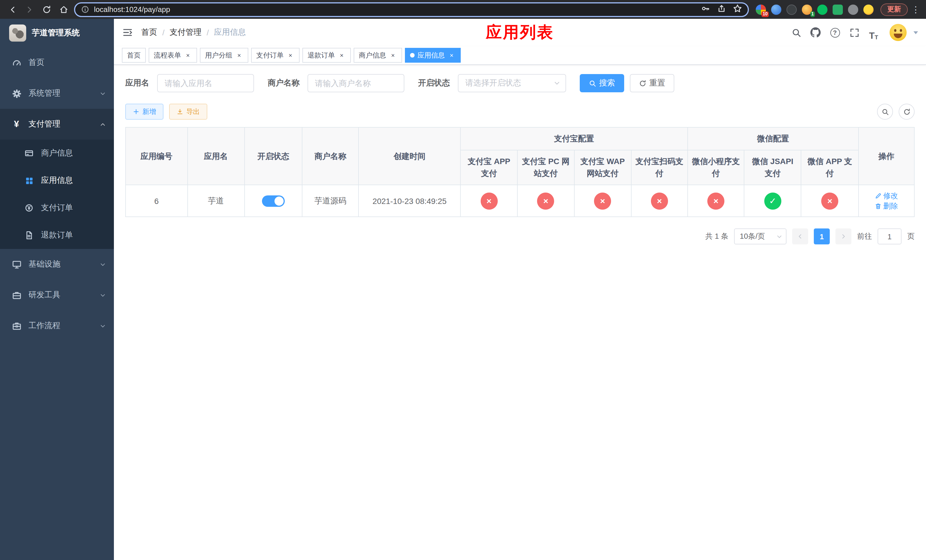  I want to click on extension-puzzle-icon, so click(853, 9).